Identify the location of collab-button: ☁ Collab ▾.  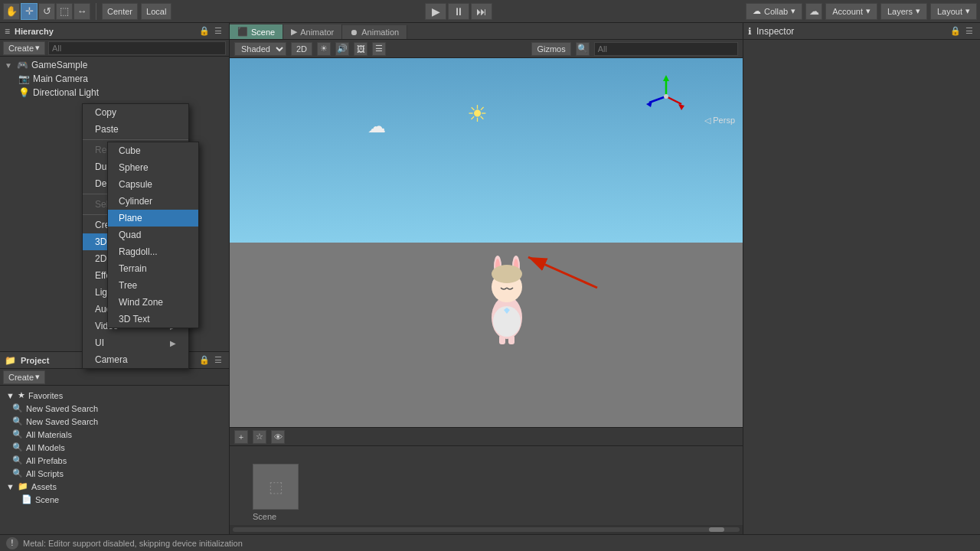
(774, 11).